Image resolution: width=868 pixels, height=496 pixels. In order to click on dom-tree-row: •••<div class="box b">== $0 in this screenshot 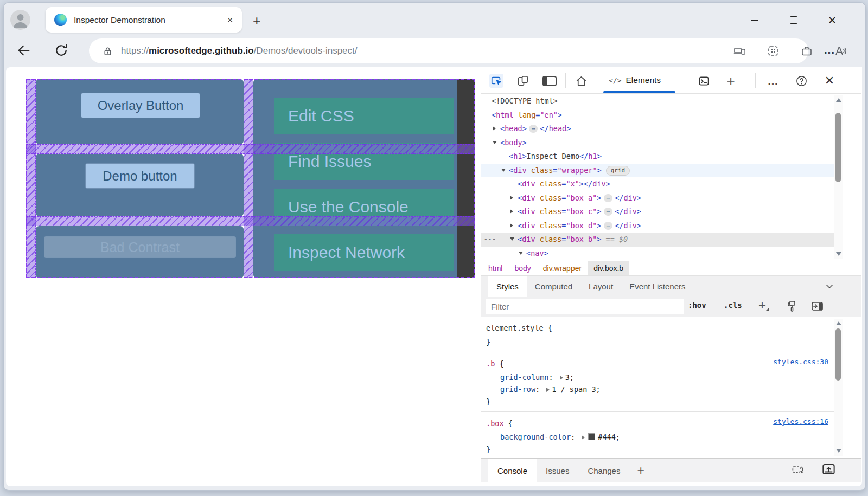, I will do `click(658, 240)`.